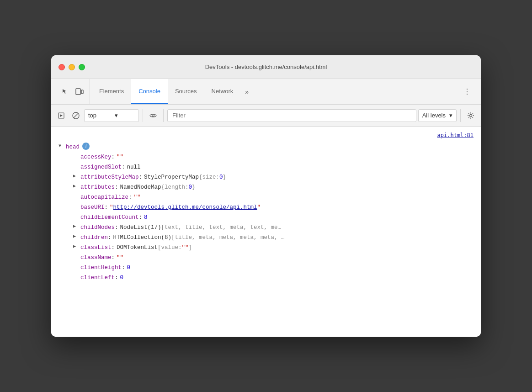 This screenshot has width=532, height=392. What do you see at coordinates (266, 187) in the screenshot?
I see `prop-attributes: attributes : NamedNodeMap {length: 0 }` at bounding box center [266, 187].